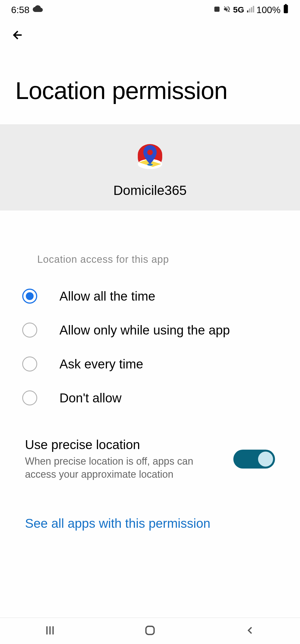  I want to click on option-ask-every-time: Ask every time, so click(150, 364).